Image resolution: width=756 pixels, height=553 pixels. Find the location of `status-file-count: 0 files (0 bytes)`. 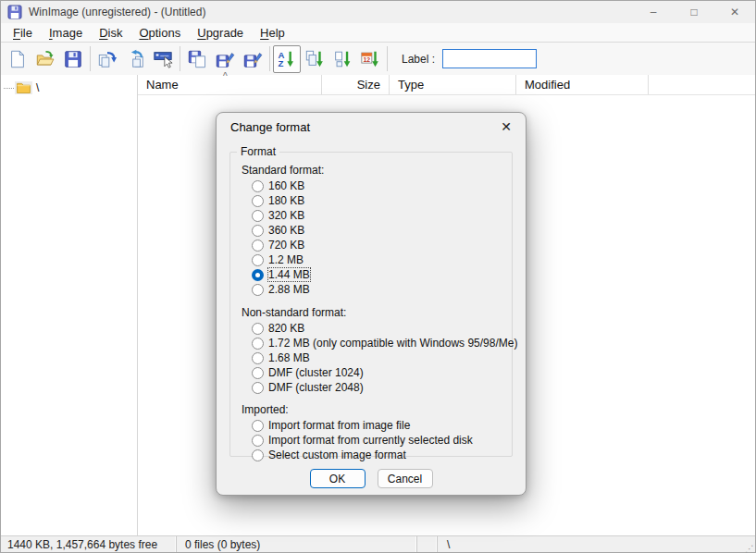

status-file-count: 0 files (0 bytes) is located at coordinates (297, 544).